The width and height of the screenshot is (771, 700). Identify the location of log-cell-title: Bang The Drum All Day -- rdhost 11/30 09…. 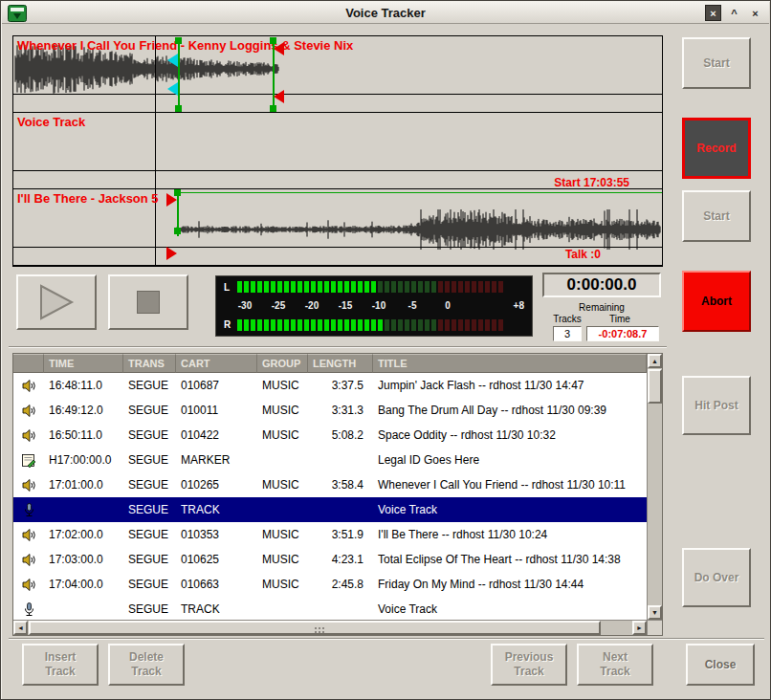
(510, 410).